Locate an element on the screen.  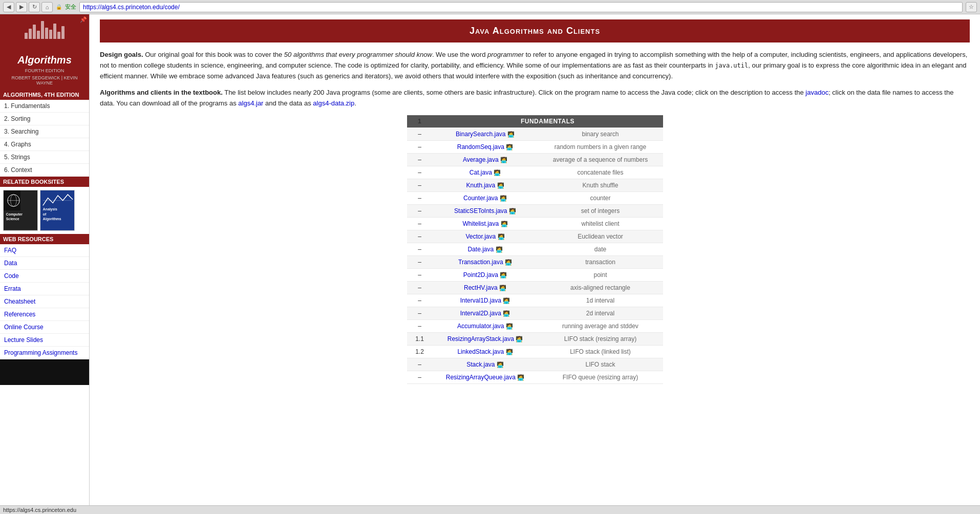
row-desc: binary search is located at coordinates (600, 134).